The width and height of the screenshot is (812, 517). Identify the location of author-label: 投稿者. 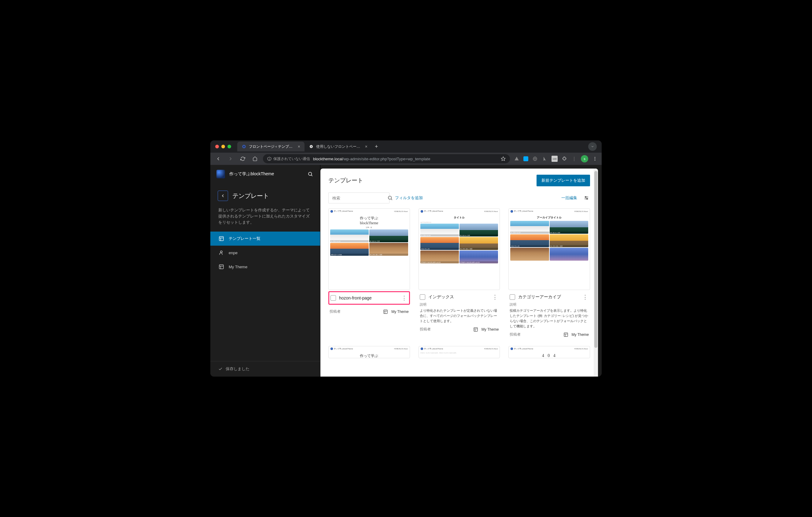
(335, 312).